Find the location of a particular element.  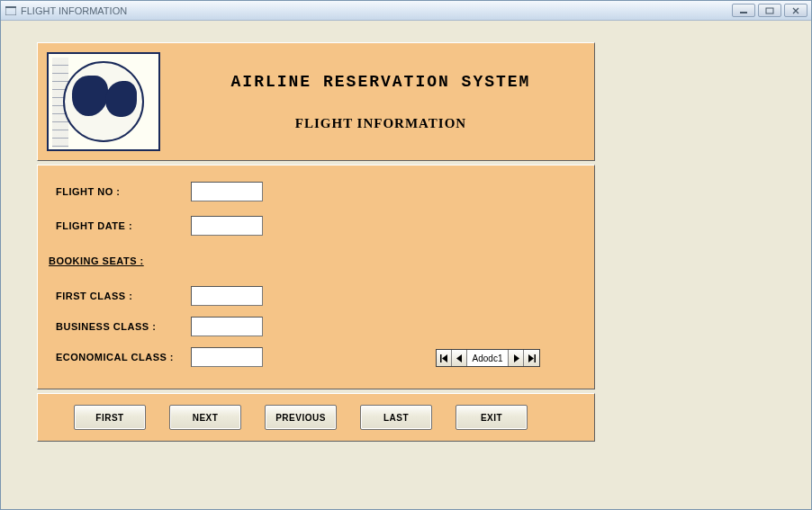

flight-no-input is located at coordinates (227, 192).